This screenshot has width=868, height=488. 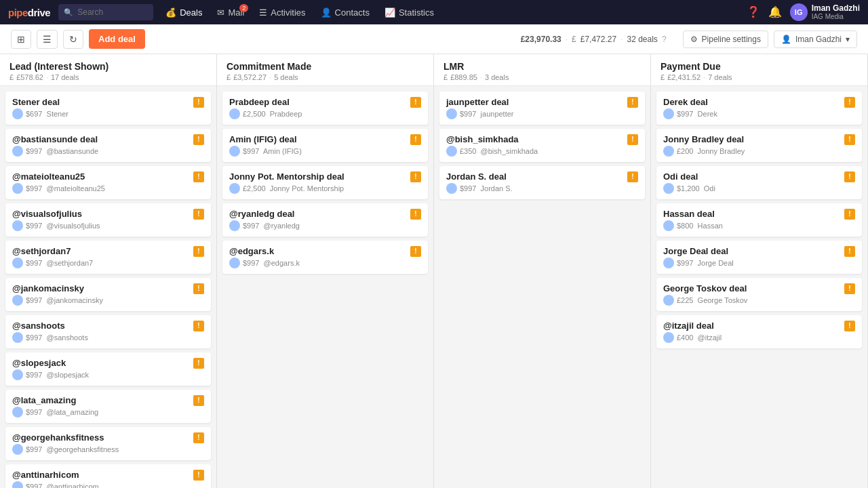 What do you see at coordinates (111, 12) in the screenshot?
I see `search-input` at bounding box center [111, 12].